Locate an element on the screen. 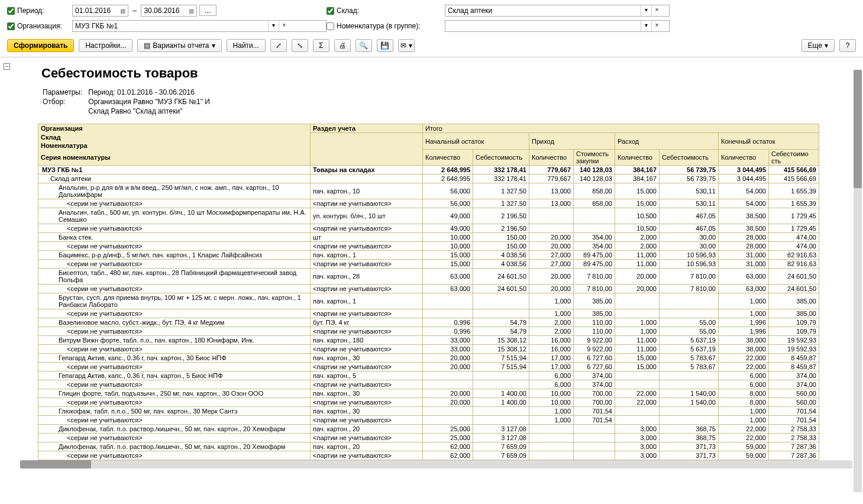 This screenshot has height=504, width=863. settings-button: Настройки... is located at coordinates (105, 46).